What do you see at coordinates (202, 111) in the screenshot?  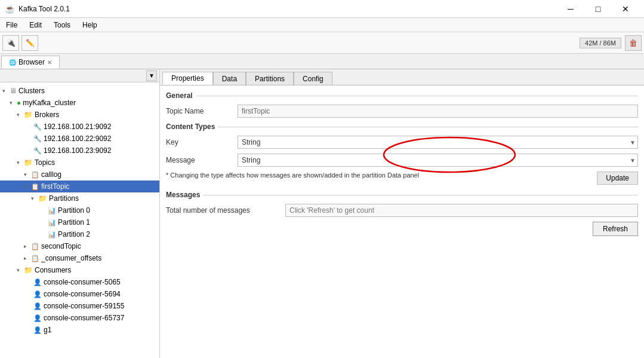 I see `topic-name-label: Topic Name` at bounding box center [202, 111].